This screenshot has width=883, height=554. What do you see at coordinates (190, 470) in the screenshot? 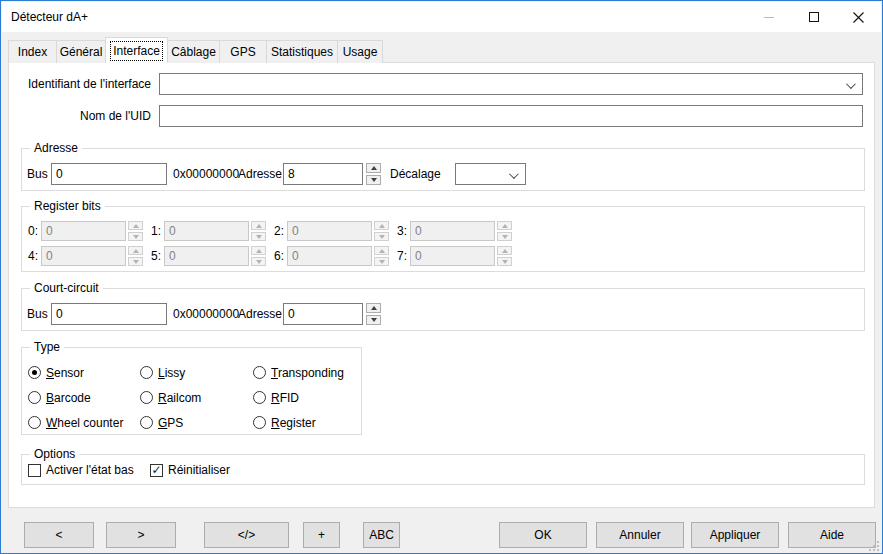
I see `checkbox-reinitialiser: Réinitialiser` at bounding box center [190, 470].